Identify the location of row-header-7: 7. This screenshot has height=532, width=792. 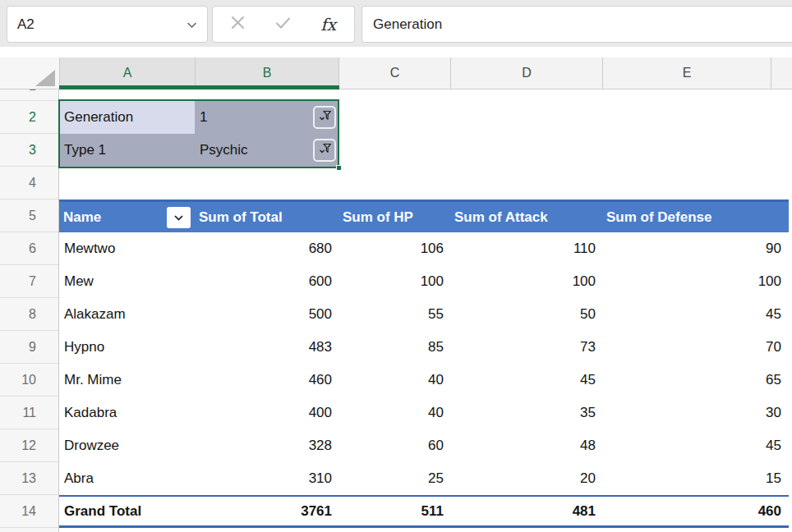
(30, 282).